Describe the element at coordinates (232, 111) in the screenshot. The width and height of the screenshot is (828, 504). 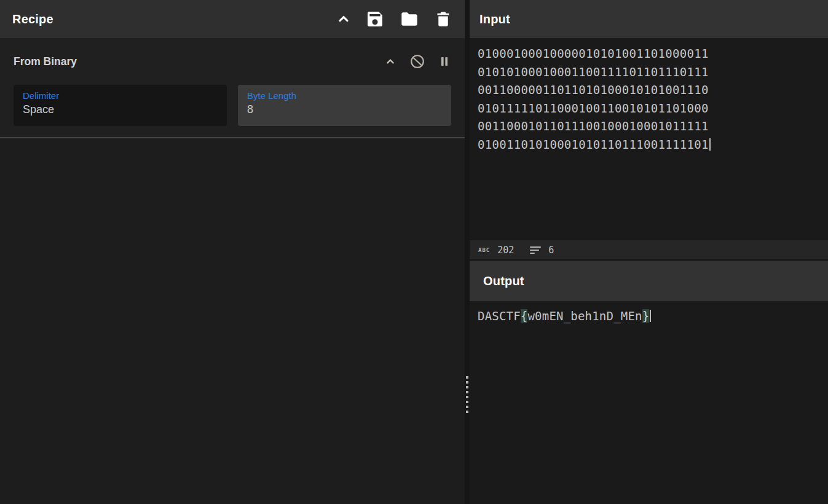
I see `operation-ingredients: Delimiter Space Byte Length` at that location.